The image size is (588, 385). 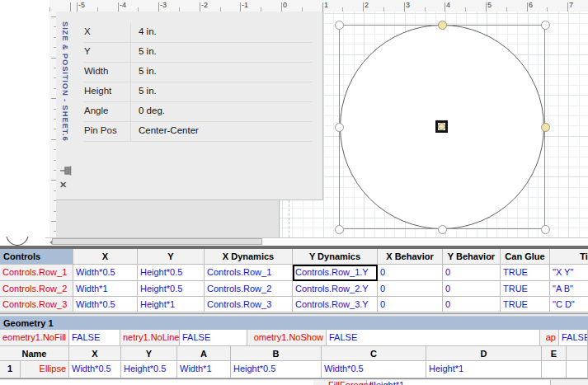 I want to click on horizontal-scrollbar, so click(x=317, y=242).